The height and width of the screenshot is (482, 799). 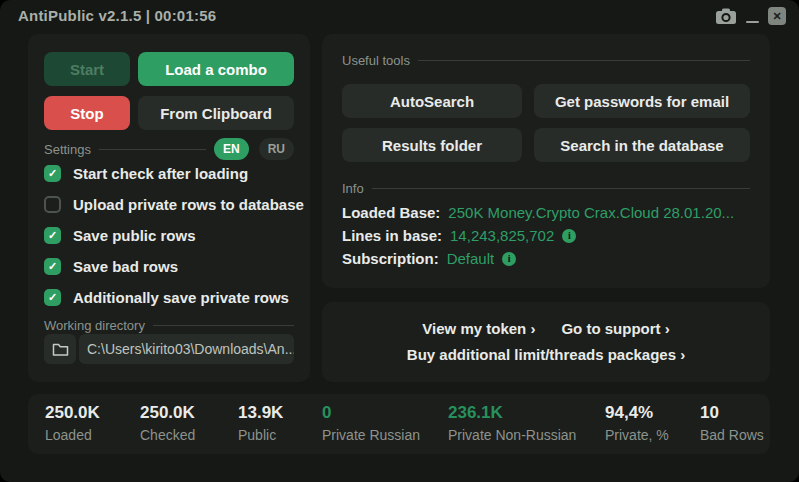 I want to click on folder-icon, so click(x=60, y=350).